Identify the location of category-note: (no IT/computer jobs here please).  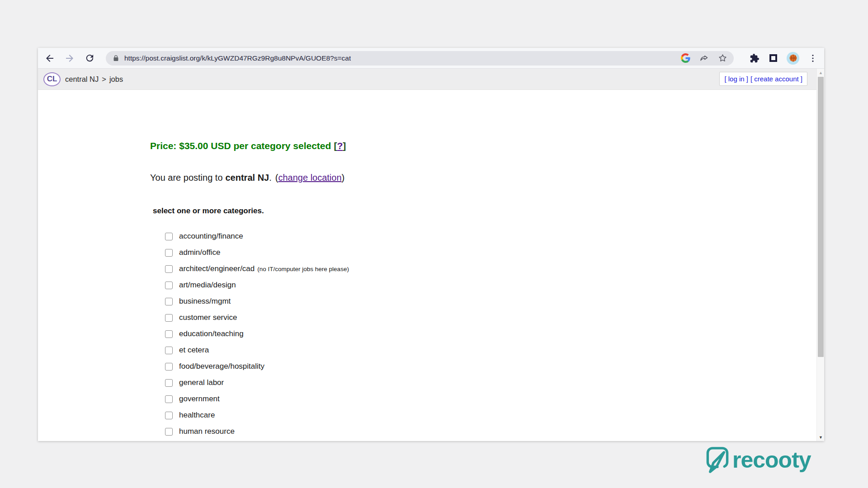
(303, 269).